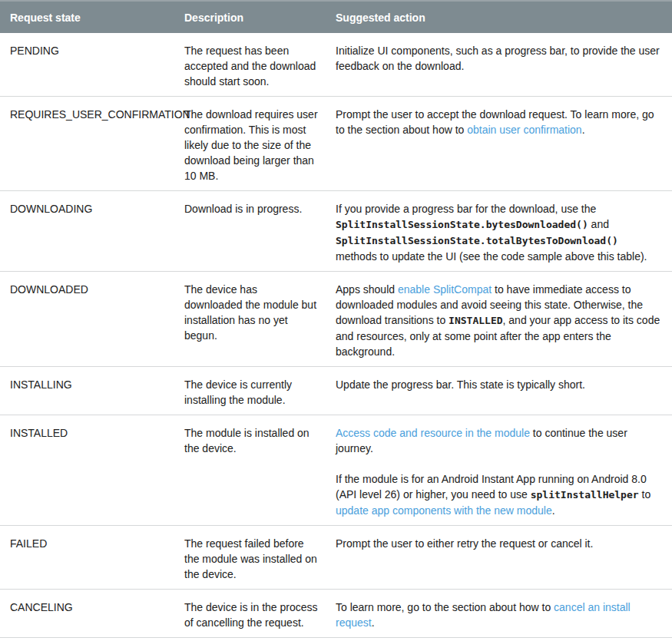 The height and width of the screenshot is (641, 672). I want to click on request-state-cell: PENDING, so click(88, 64).